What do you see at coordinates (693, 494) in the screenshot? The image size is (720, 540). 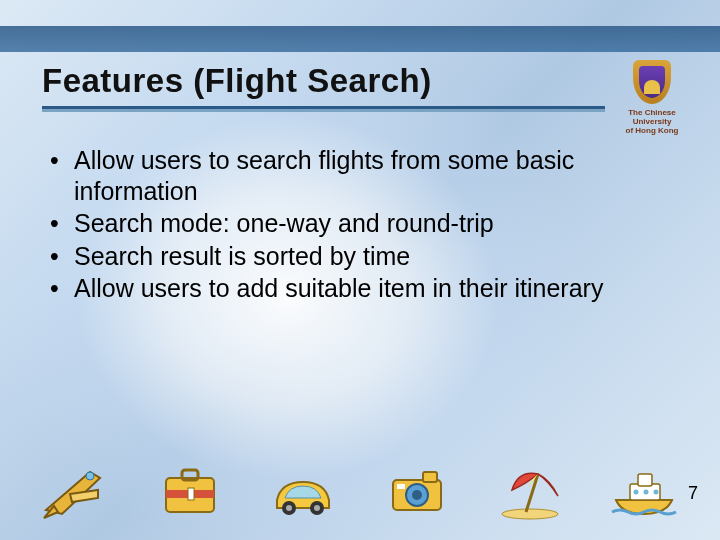 I see `page-number: 7` at bounding box center [693, 494].